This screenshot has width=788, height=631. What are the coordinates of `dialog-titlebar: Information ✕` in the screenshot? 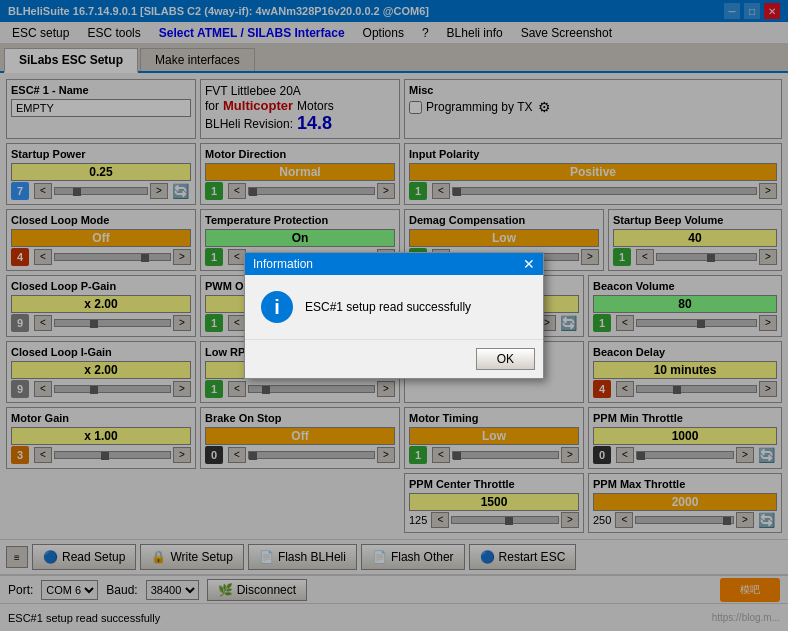 It's located at (394, 264).